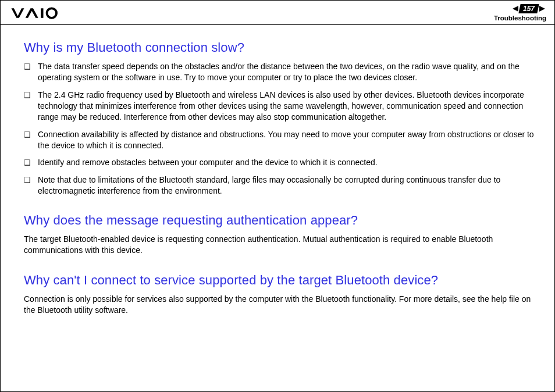  What do you see at coordinates (528, 9) in the screenshot?
I see `page-number-badge: 157` at bounding box center [528, 9].